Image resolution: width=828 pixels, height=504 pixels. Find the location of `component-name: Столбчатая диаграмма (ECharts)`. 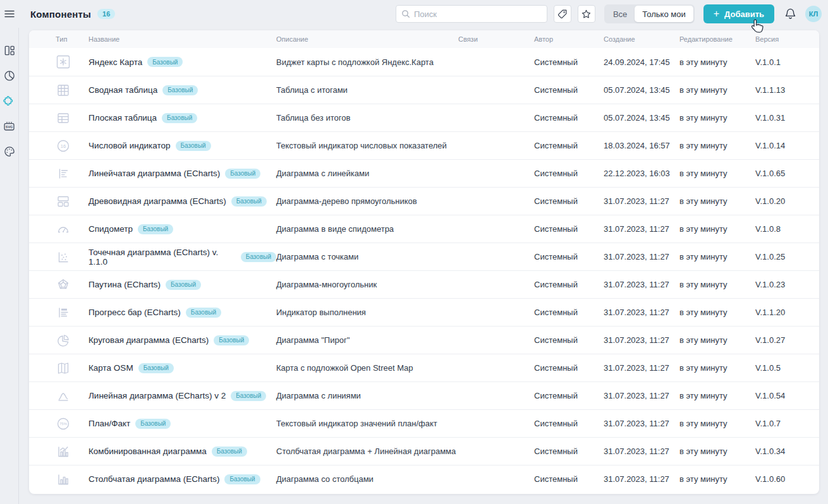

component-name: Столбчатая диаграмма (ECharts) is located at coordinates (154, 479).